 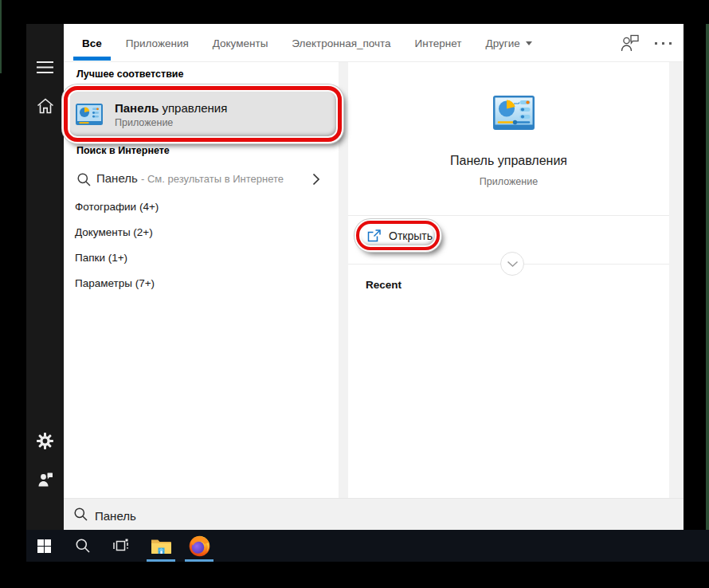 What do you see at coordinates (316, 179) in the screenshot?
I see `chevron-right-icon` at bounding box center [316, 179].